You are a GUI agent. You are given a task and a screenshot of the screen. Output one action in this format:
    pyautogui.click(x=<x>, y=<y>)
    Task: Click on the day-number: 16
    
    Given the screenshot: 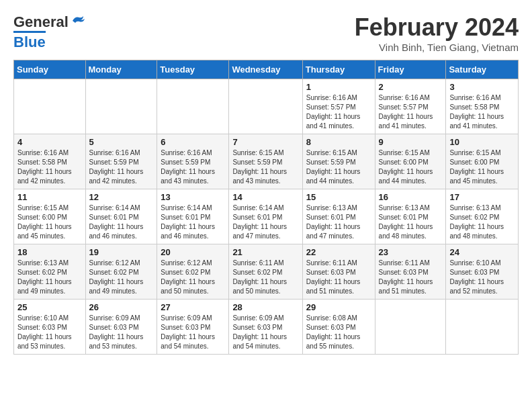 What is the action you would take?
    pyautogui.click(x=411, y=197)
    